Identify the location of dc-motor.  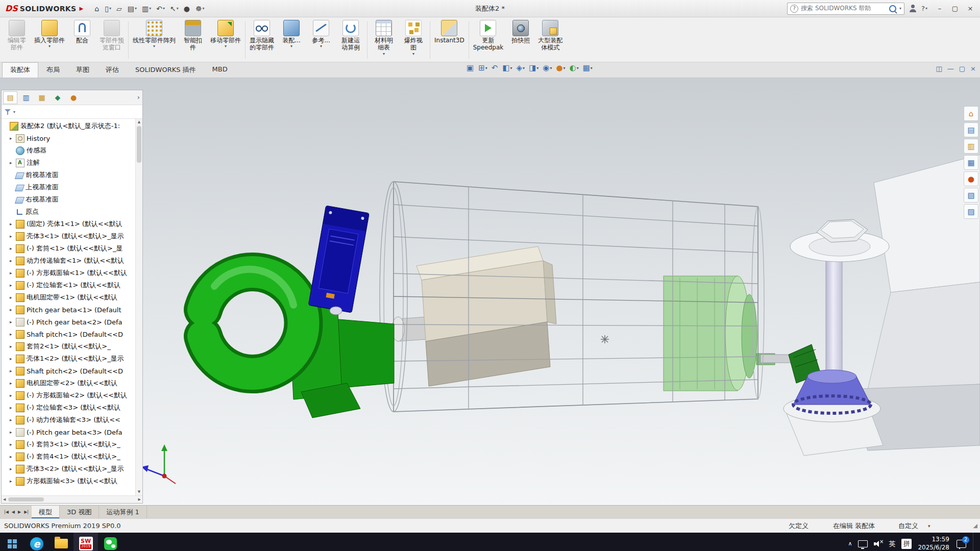
(486, 316).